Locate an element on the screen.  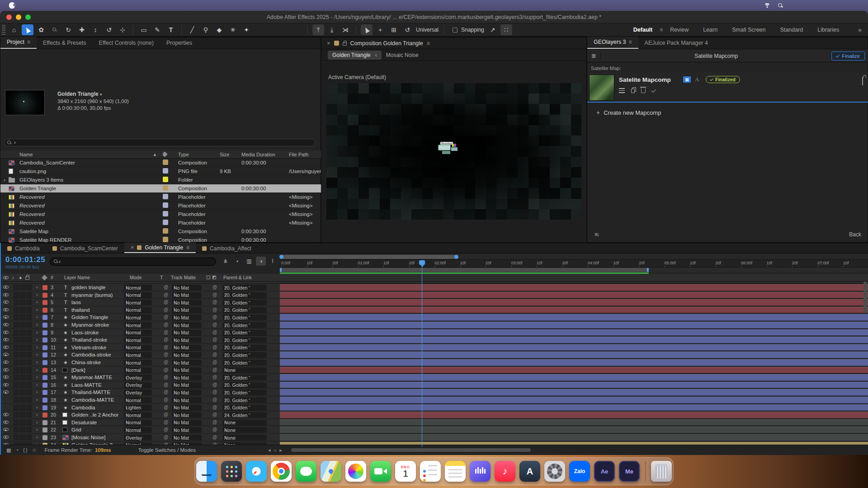
timeline-vscrollbar-thumb is located at coordinates (865, 297).